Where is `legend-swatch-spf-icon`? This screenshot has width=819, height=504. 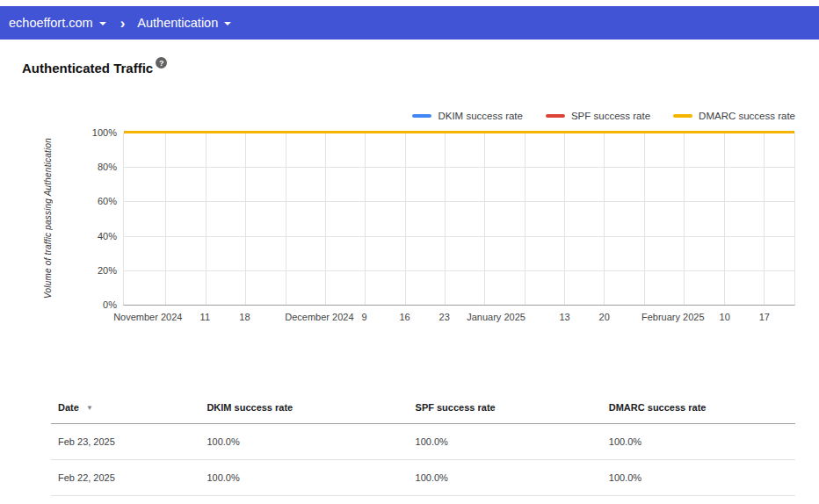
legend-swatch-spf-icon is located at coordinates (555, 116).